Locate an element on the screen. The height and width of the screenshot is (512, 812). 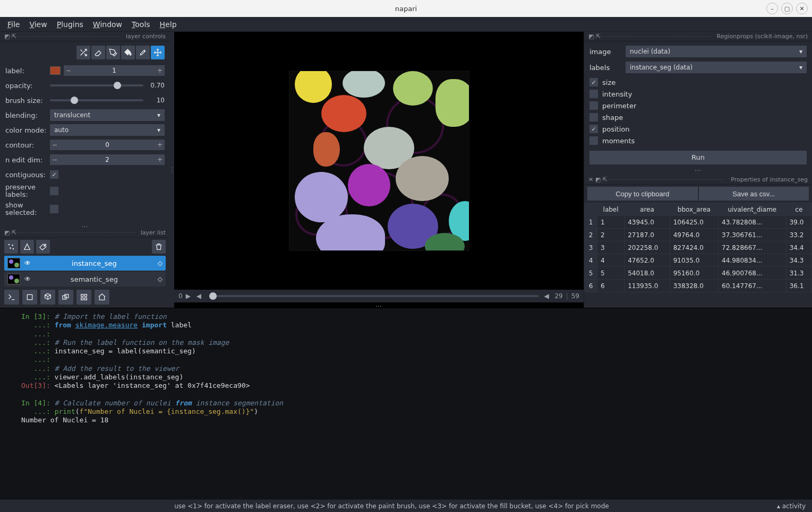
layer-controls-header: ◩ ⇱ layer controls is located at coordinates (85, 37).